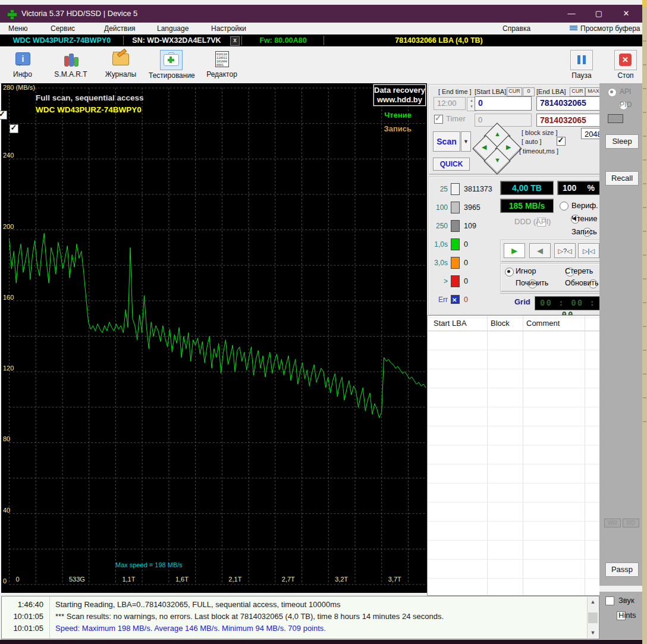  I want to click on size-display: 4,00 ТВ, so click(527, 188).